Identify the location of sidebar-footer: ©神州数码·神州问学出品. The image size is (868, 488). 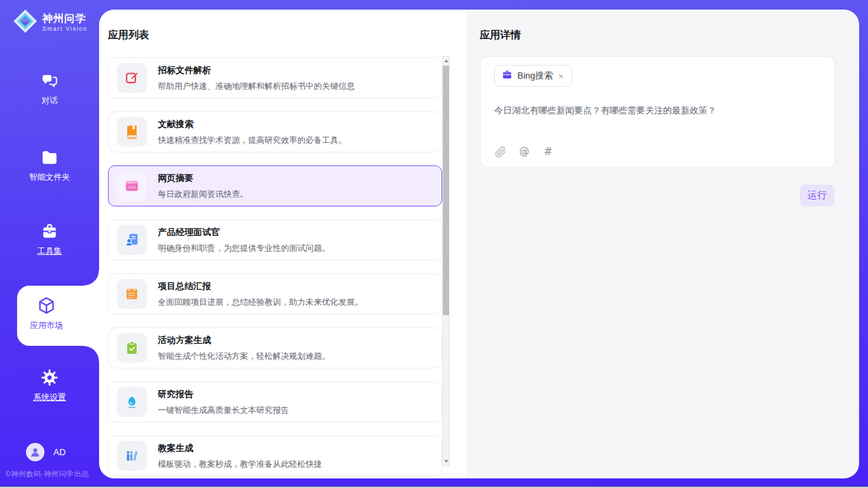
(47, 474).